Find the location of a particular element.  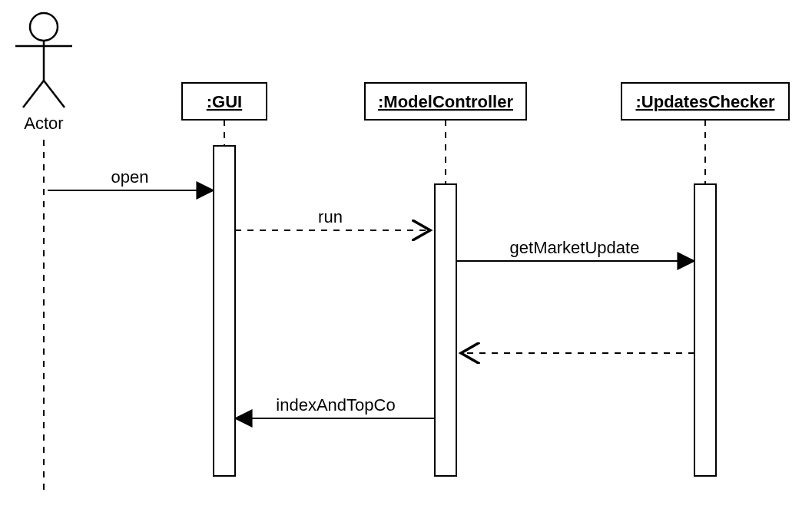

lifeline-gui-label: :GUI is located at coordinates (224, 101).